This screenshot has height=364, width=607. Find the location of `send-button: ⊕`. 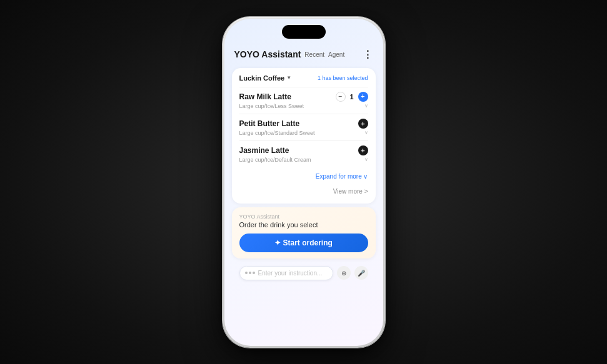

send-button: ⊕ is located at coordinates (344, 273).